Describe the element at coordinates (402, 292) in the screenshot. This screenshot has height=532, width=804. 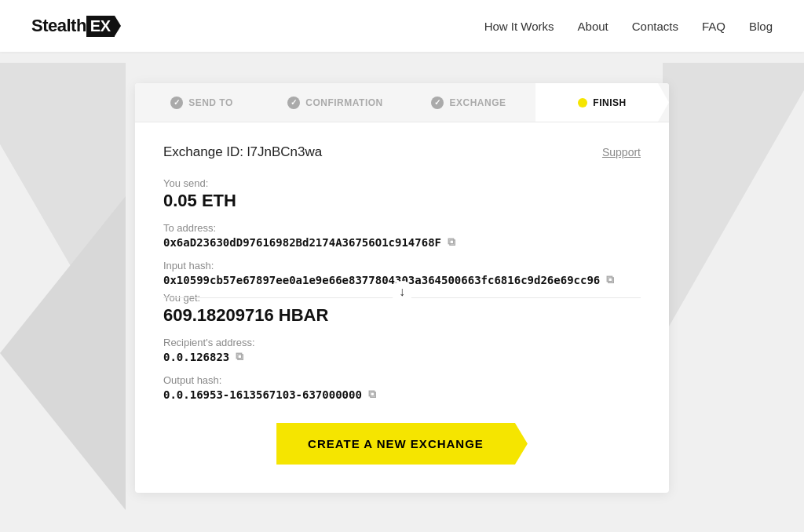
I see `down-arrow-icon: ↓` at that location.